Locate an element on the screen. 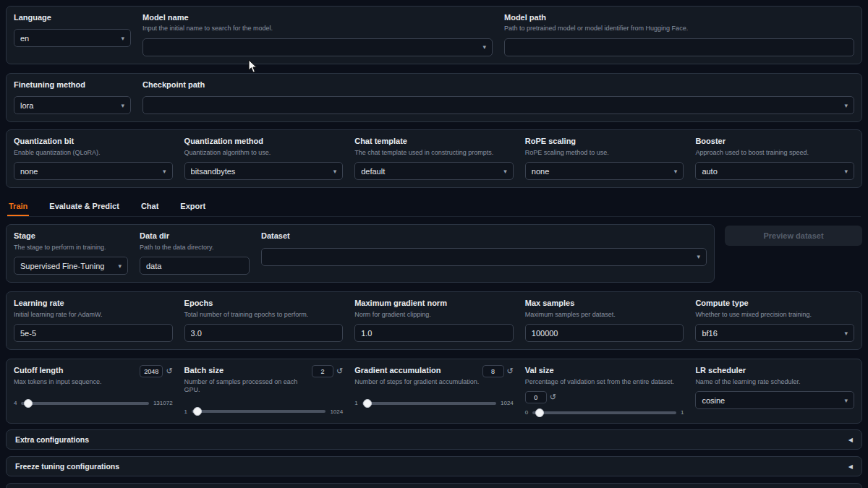 The width and height of the screenshot is (868, 488). tab-evaluate-predict: Evaluate & Predict is located at coordinates (84, 207).